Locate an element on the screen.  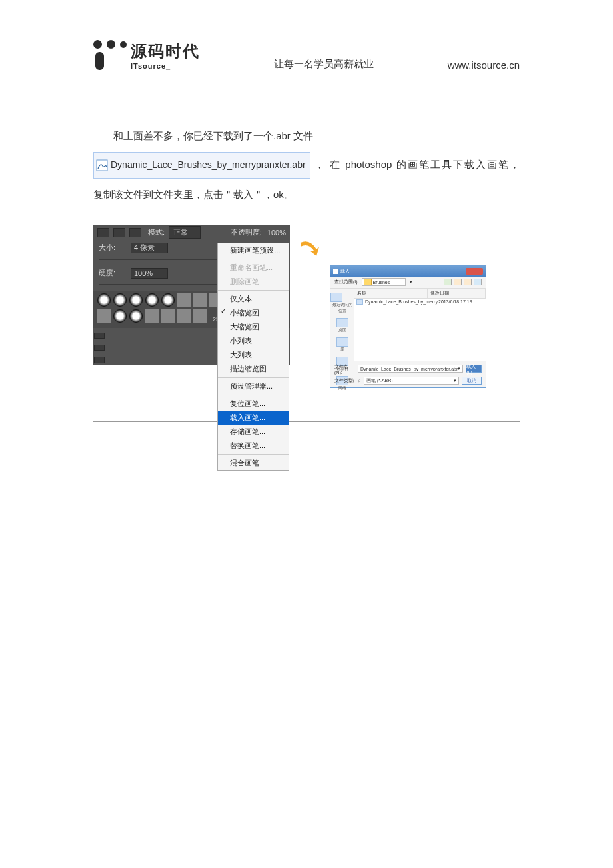
menu-item: 重命名画笔... is located at coordinates (253, 268).